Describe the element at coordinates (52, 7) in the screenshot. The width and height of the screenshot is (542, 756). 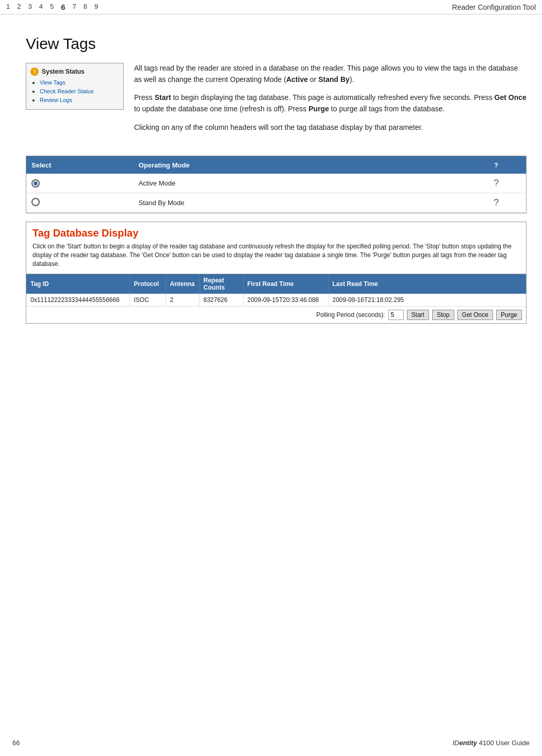
I see `page-navigation: 1 2 3 4 5 6 7 8 9` at that location.